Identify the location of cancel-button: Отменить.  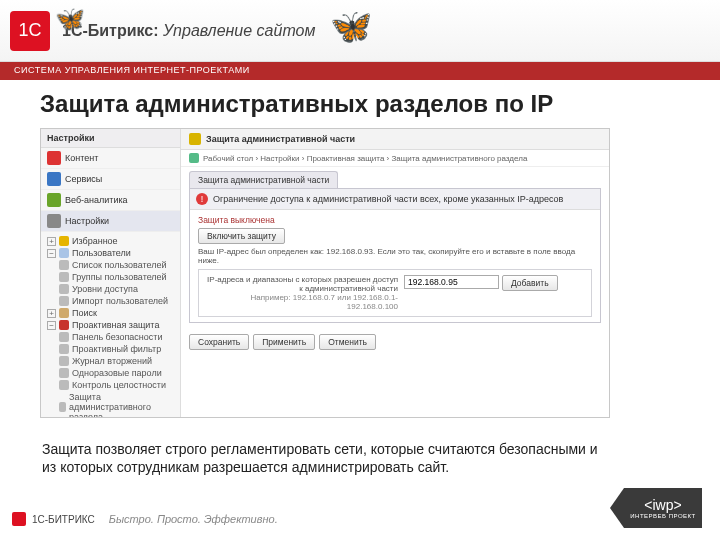
(348, 342).